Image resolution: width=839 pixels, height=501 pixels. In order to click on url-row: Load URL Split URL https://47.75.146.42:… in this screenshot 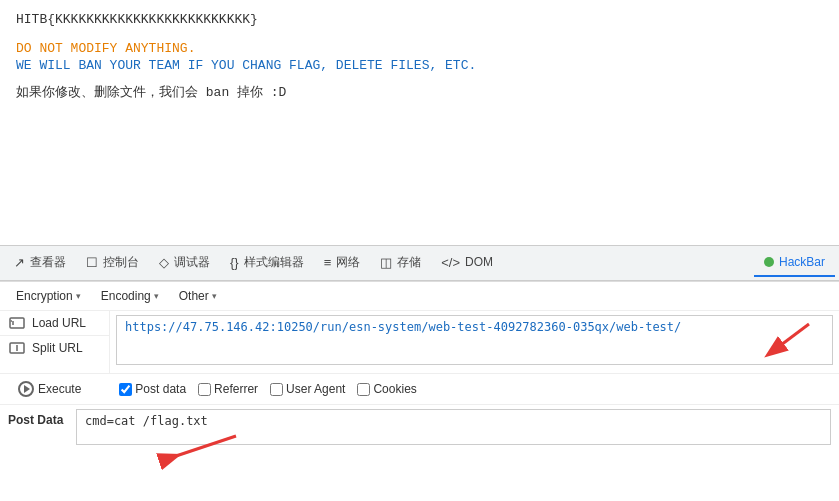, I will do `click(420, 342)`.